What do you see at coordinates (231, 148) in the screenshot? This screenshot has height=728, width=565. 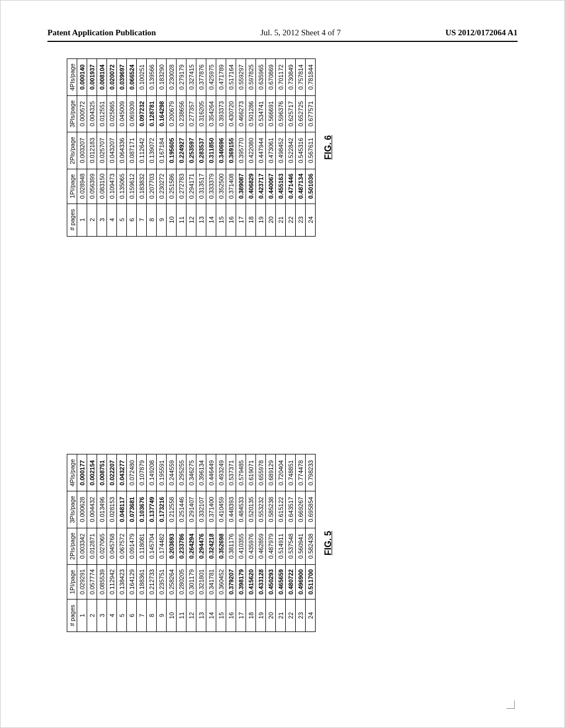 I see `table-row: 160.3714080.3691550.4307200.517164` at bounding box center [231, 148].